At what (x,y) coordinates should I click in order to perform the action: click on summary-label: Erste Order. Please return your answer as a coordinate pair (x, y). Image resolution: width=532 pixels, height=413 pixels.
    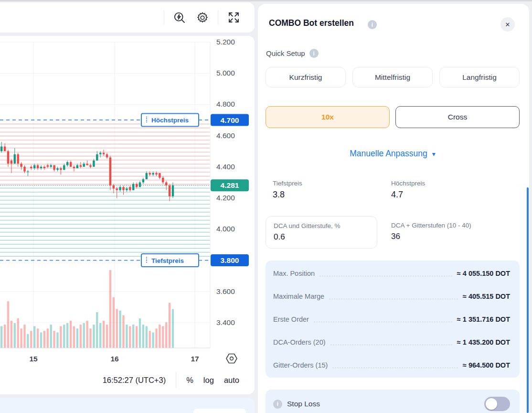
    Looking at the image, I should click on (291, 319).